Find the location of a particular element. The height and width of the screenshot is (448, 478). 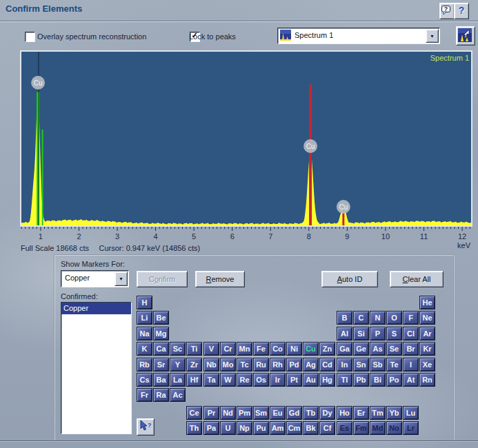

element-Ho: Ho is located at coordinates (345, 413).